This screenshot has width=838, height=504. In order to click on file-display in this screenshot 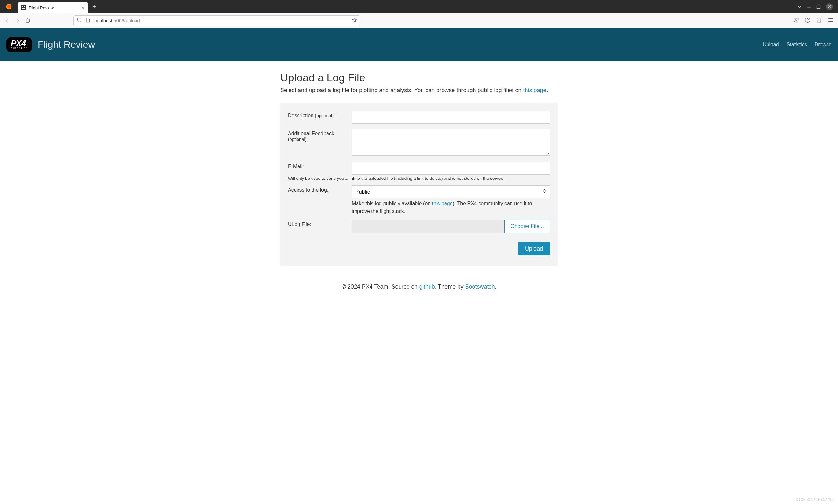, I will do `click(428, 226)`.